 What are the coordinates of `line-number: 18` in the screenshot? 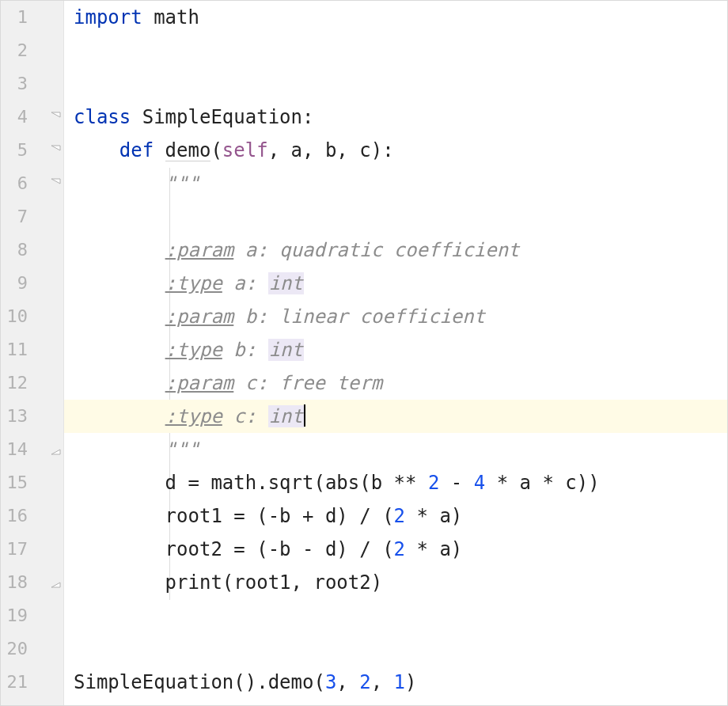 It's located at (14, 583).